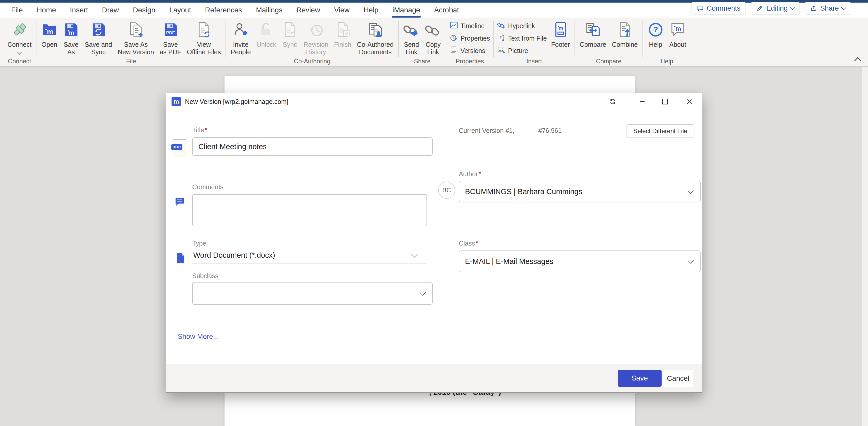 The width and height of the screenshot is (868, 426). I want to click on ribbon-group-label: Co-Authoring, so click(312, 61).